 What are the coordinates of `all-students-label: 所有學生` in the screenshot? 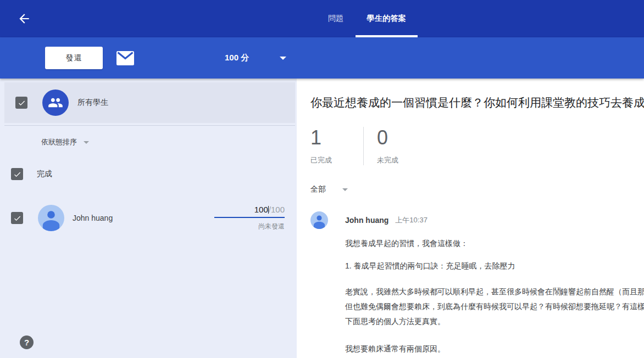 It's located at (93, 103).